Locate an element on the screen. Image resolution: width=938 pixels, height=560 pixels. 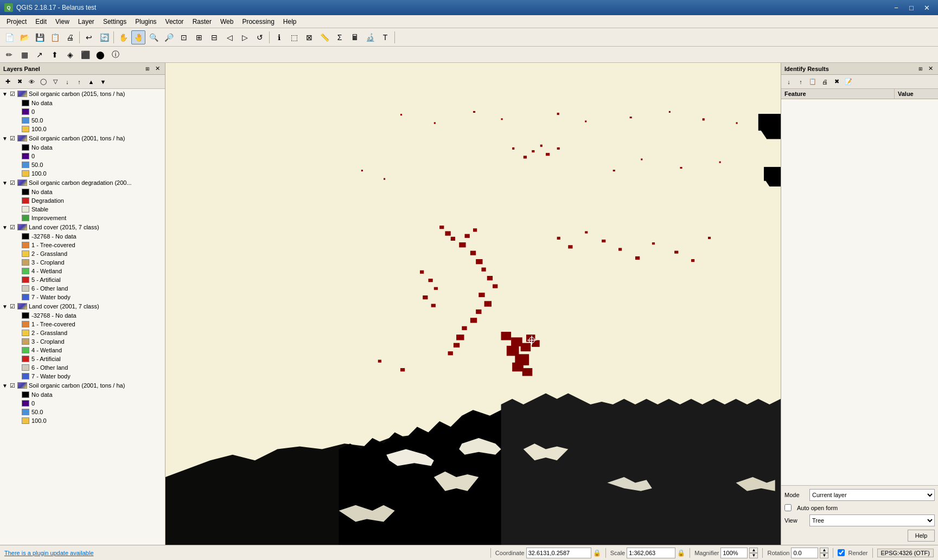
open-project-button: 📂 is located at coordinates (24, 37).